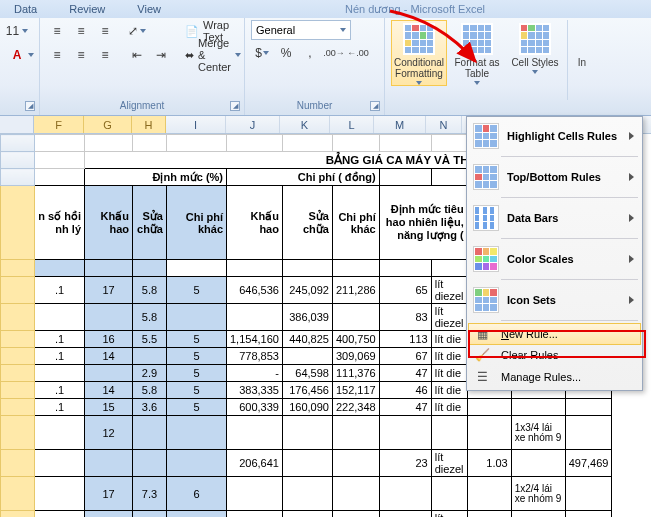  I want to click on color-scales-icon, so click(486, 259).